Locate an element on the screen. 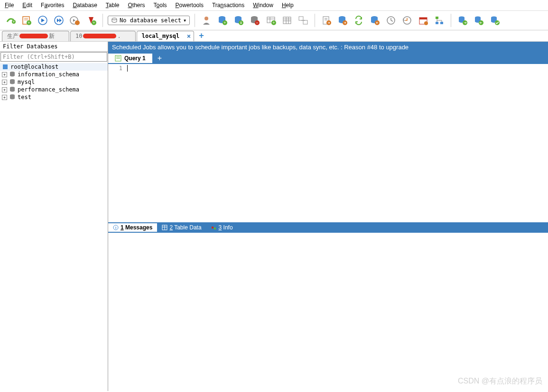  backup-db-icon is located at coordinates (343, 20).